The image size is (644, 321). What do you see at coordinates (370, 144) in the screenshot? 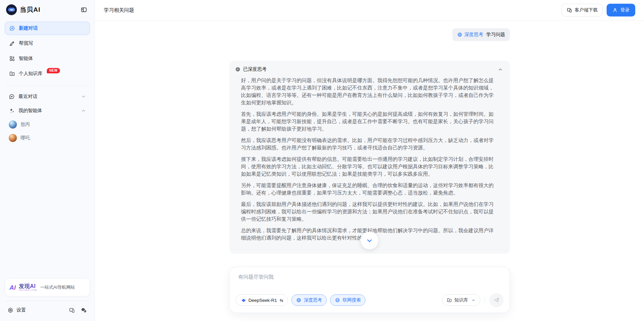
I see `thinking-paragraph: 然后，我应该思考用户可能没有明确表达的需求。比如，用户可能在学习过程中感到压力大…` at bounding box center [370, 144].